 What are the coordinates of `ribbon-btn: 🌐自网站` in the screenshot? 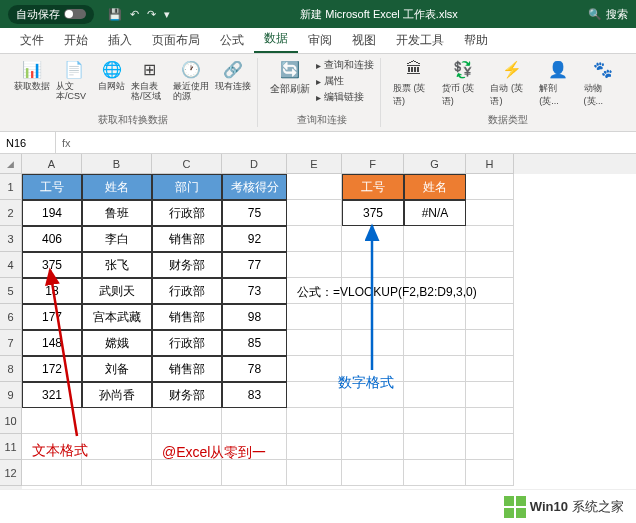 It's located at (112, 75).